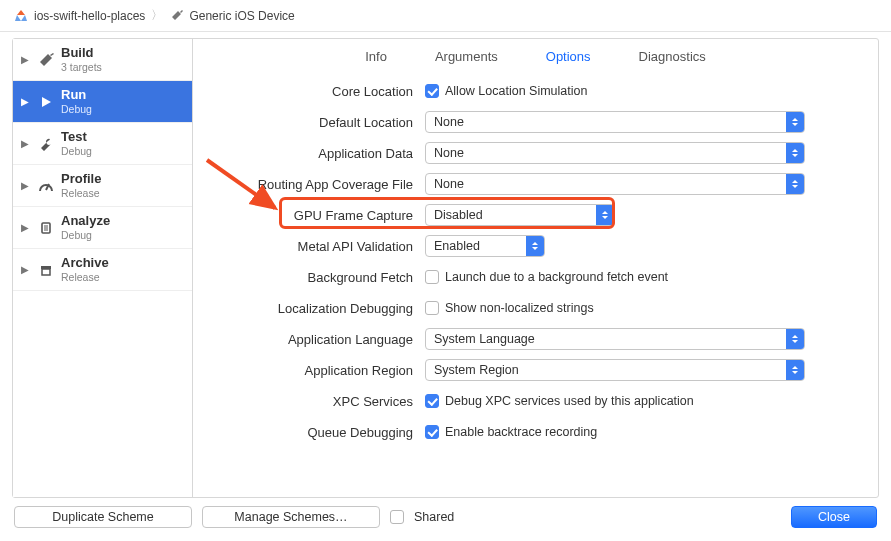  Describe the element at coordinates (432, 277) in the screenshot. I see `checkbox-background-fetch` at that location.